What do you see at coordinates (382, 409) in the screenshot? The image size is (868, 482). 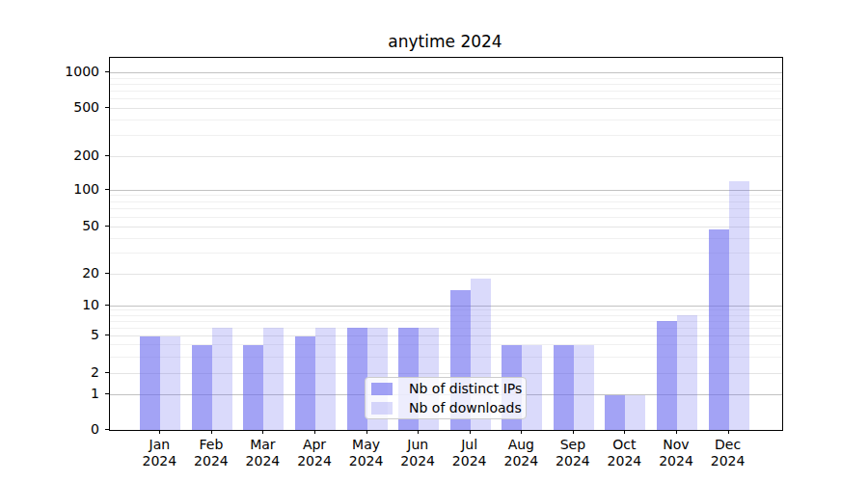 I see `legend-swatch-downloads` at bounding box center [382, 409].